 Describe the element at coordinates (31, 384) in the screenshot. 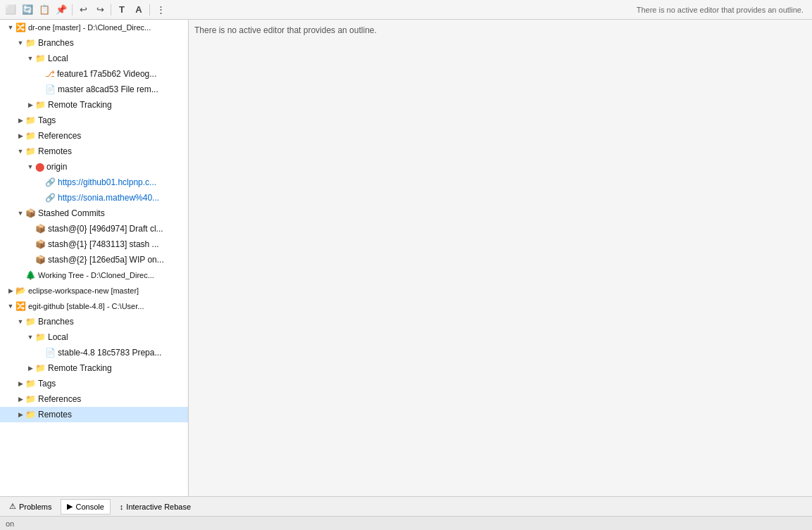

I see `icon-tags2: 📁` at that location.